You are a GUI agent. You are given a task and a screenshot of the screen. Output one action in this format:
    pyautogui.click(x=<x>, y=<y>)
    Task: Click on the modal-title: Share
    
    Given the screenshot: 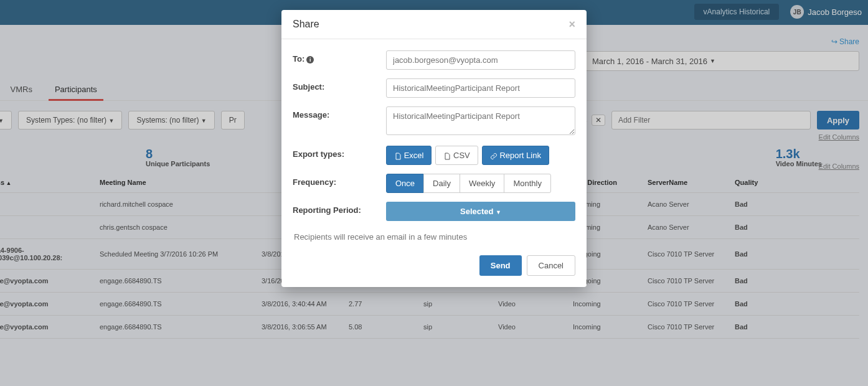 What is the action you would take?
    pyautogui.click(x=306, y=24)
    